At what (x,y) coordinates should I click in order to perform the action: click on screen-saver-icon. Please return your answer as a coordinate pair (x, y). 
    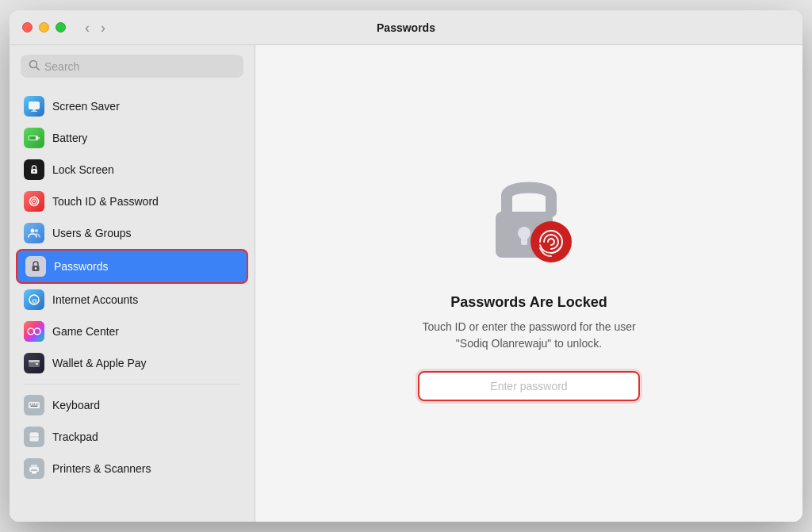
    Looking at the image, I should click on (34, 106).